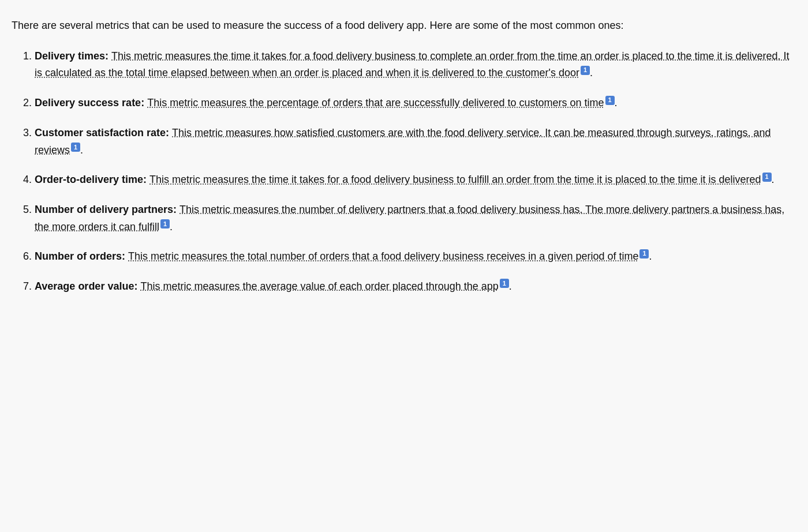  I want to click on cited-text: This metric measures the average value o…, so click(319, 286).